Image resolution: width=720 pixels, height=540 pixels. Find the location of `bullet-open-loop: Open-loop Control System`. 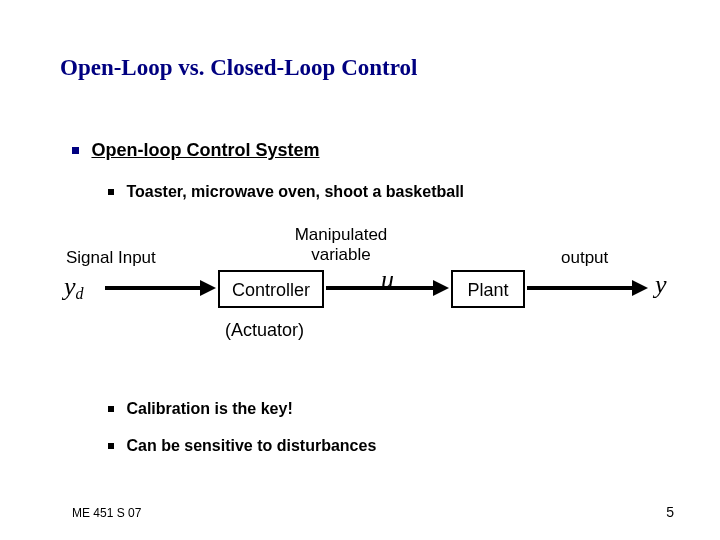

bullet-open-loop: Open-loop Control System is located at coordinates (196, 150).